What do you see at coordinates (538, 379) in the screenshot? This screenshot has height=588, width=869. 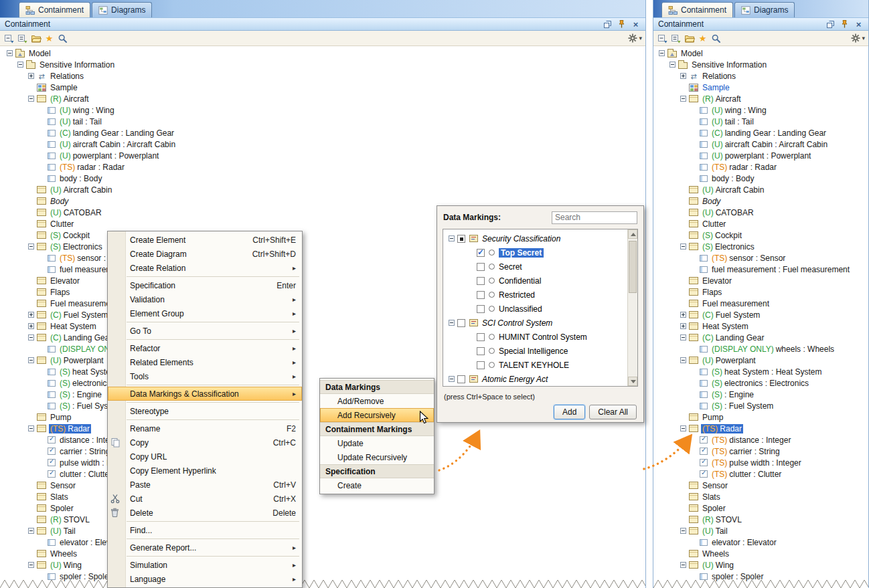 I see `marking-row: Atomic Energy Act` at bounding box center [538, 379].